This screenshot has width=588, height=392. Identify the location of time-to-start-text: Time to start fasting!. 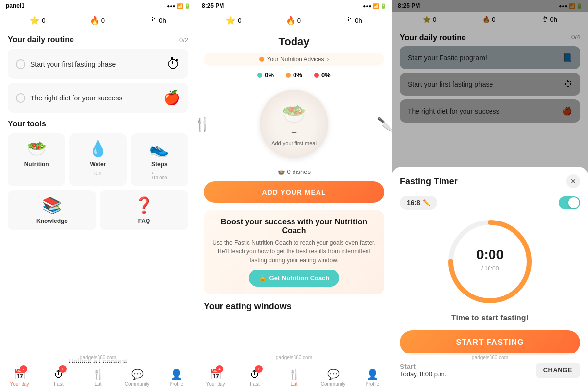
(490, 318).